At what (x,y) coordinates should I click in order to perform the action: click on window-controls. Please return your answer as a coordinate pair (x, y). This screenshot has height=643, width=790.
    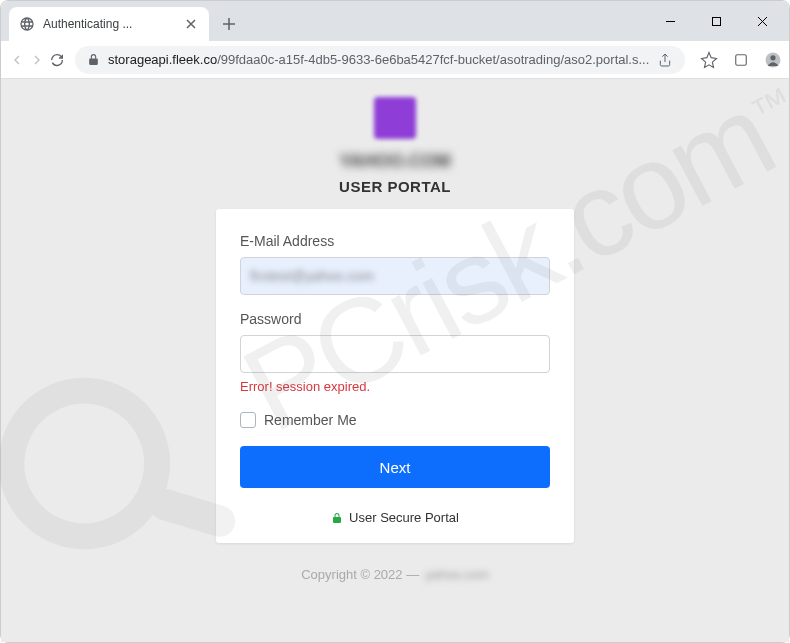
    Looking at the image, I should click on (718, 21).